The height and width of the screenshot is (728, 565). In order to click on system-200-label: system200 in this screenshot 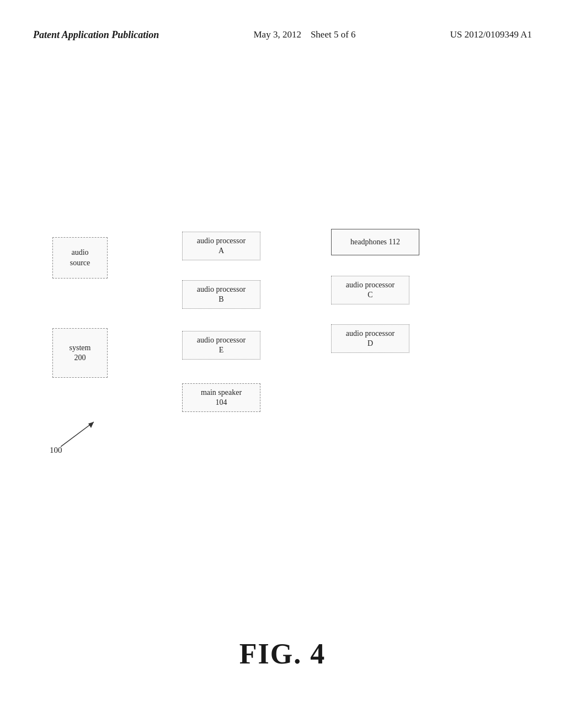, I will do `click(81, 353)`.